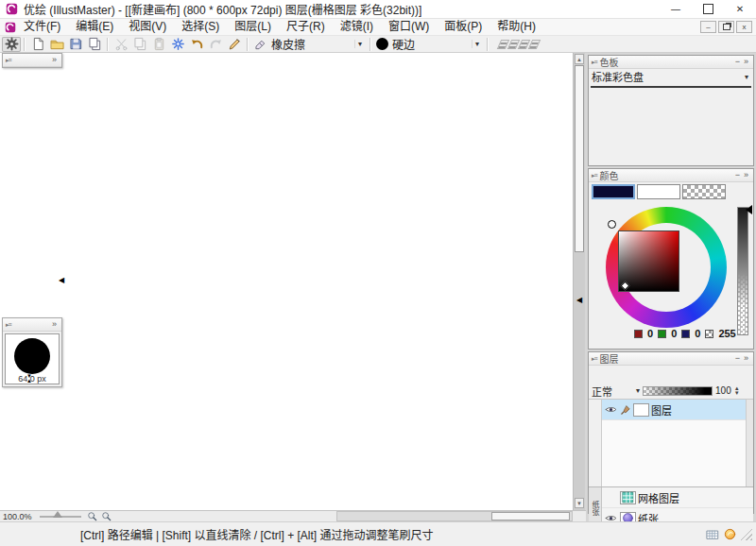 The height and width of the screenshot is (546, 756). Describe the element at coordinates (76, 44) in the screenshot. I see `save-file-button` at that location.